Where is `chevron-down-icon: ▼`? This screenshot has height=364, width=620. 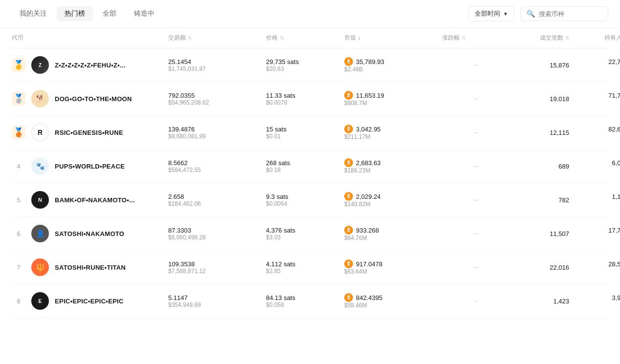 chevron-down-icon: ▼ is located at coordinates (506, 14).